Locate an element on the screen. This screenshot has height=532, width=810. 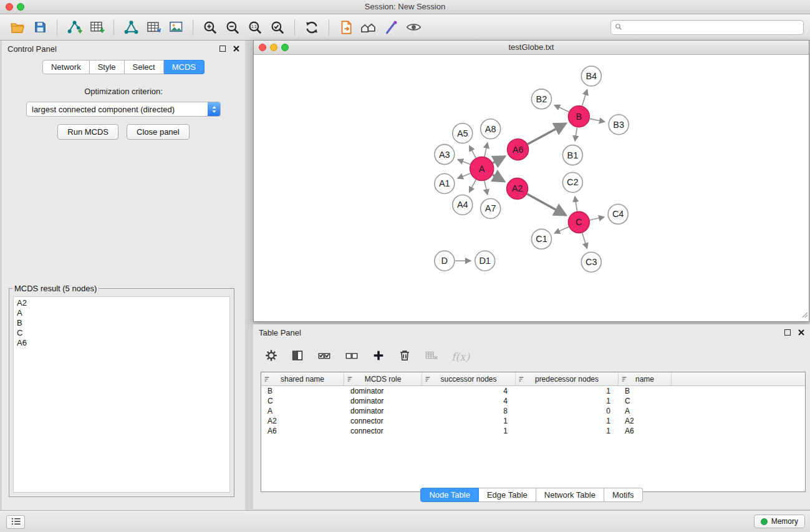
table-row: Cdominator41C is located at coordinates (533, 401).